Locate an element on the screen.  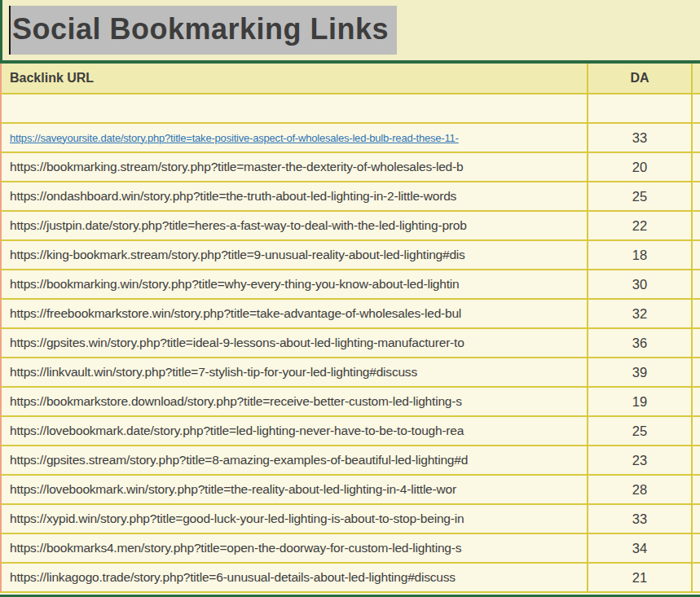
url-cell-text: https://bookmarkstore.download/story.php… is located at coordinates (236, 402).